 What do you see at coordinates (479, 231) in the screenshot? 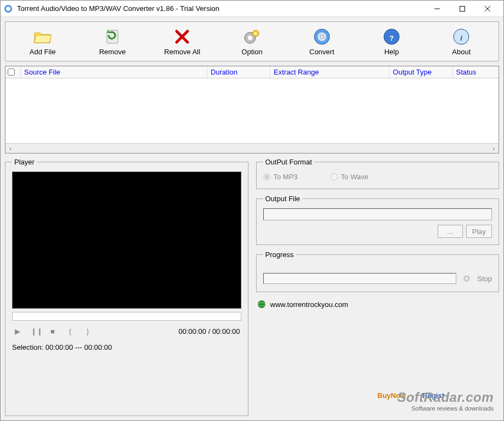
I see `play-output-button: Play` at bounding box center [479, 231].